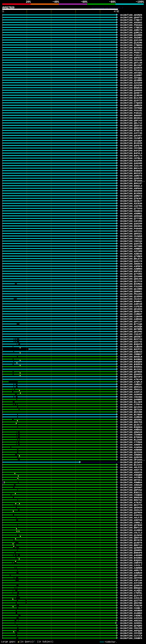 The image size is (146, 644). What do you see at coordinates (131, 48) in the screenshot?
I see `svg-text: UniRef100_B9YH63` at bounding box center [131, 48].